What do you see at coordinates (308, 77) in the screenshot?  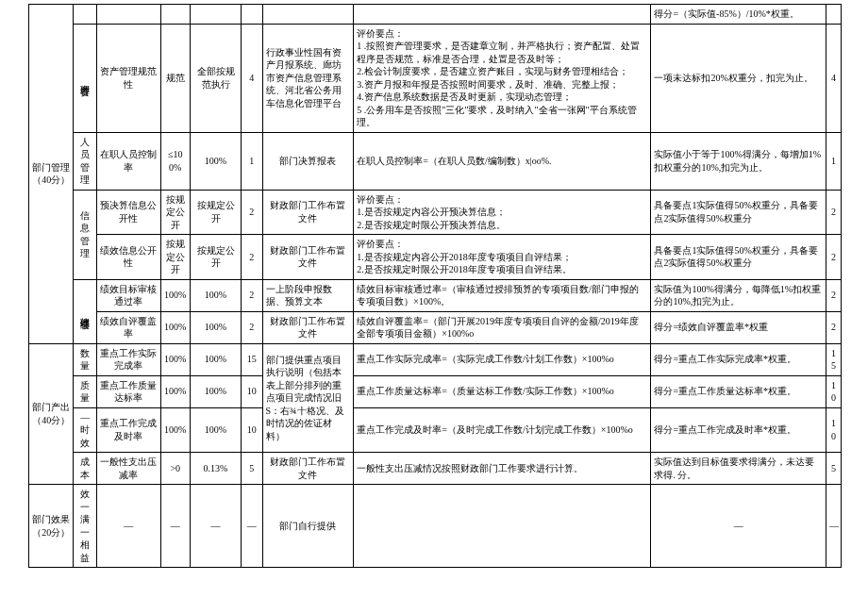 I see `row1-basis: 行政事业性国有资产月报系统、廊坊市资产信息管理系统、河北省公务用车信息化管理平台` at bounding box center [308, 77].